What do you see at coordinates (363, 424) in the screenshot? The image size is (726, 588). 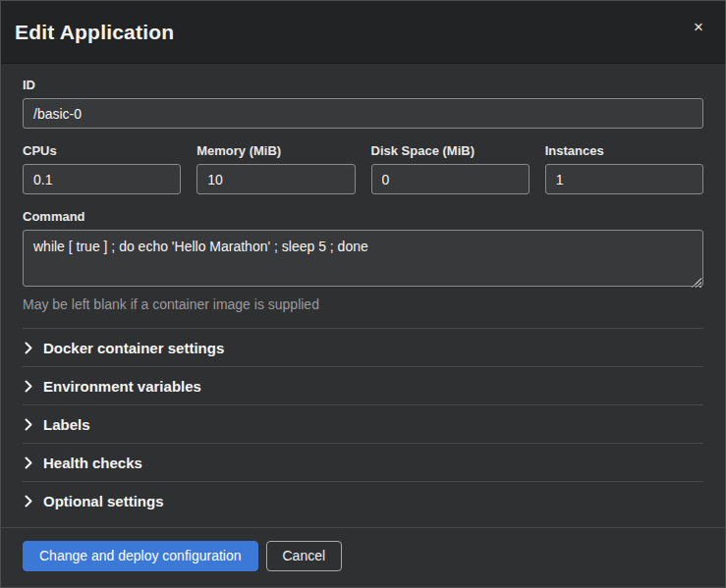 I see `section-labels: Labels` at bounding box center [363, 424].